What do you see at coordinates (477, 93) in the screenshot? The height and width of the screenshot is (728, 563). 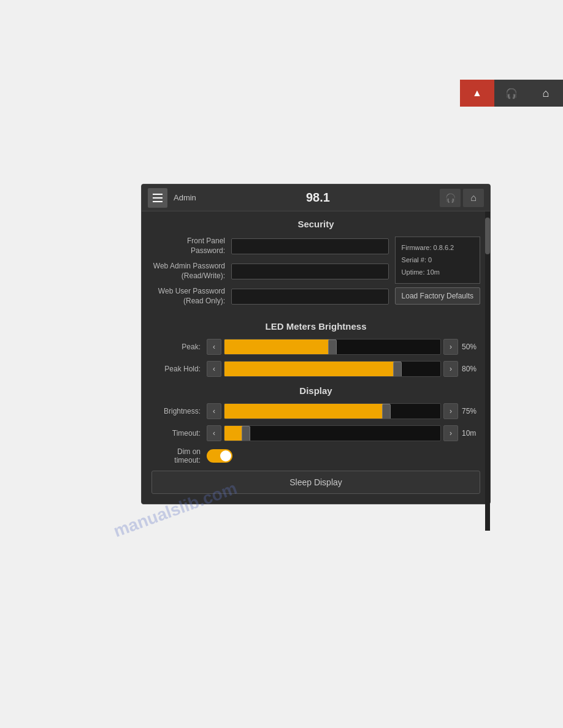 I see `alert-icon: ▲` at bounding box center [477, 93].